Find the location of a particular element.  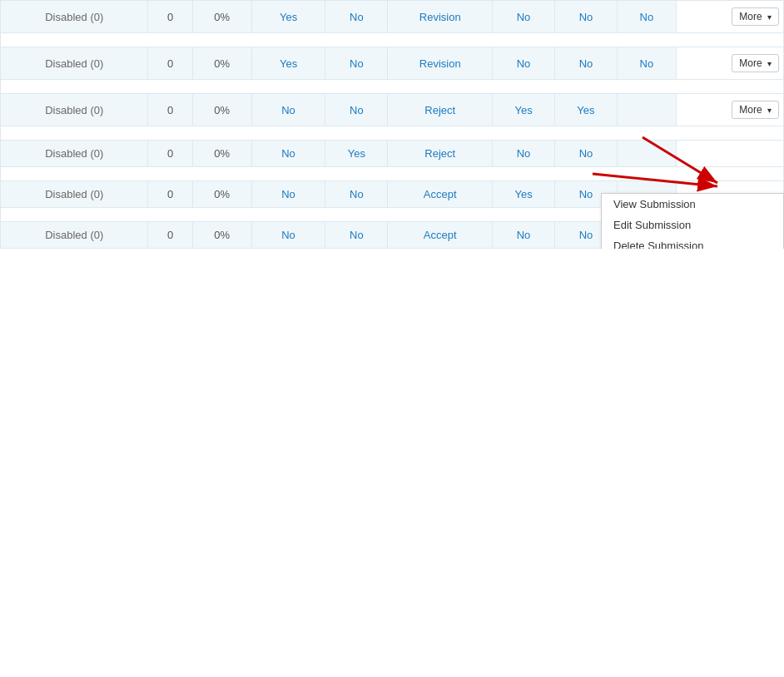

table-row: Disabled (0)00%NoNoRejectYesYes More ▾ is located at coordinates (393, 110).